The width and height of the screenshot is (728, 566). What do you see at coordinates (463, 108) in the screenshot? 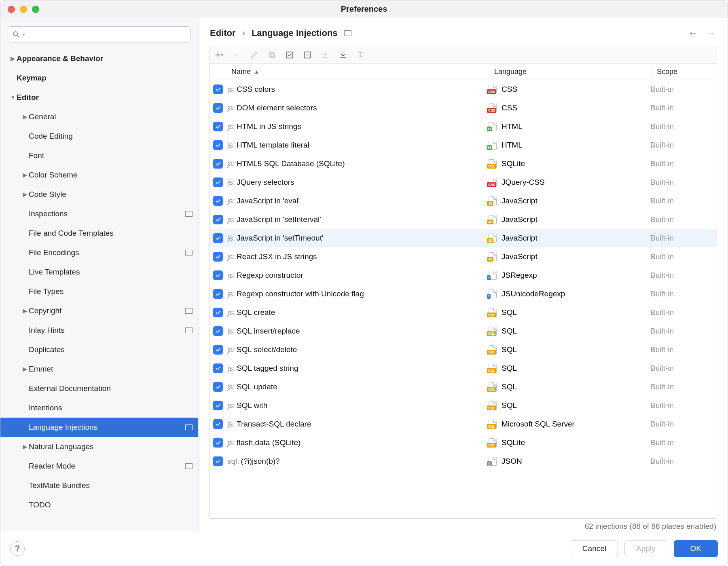
I see `table-row: js: DOM element selectorsCSSCSSBuilt-in` at bounding box center [463, 108].